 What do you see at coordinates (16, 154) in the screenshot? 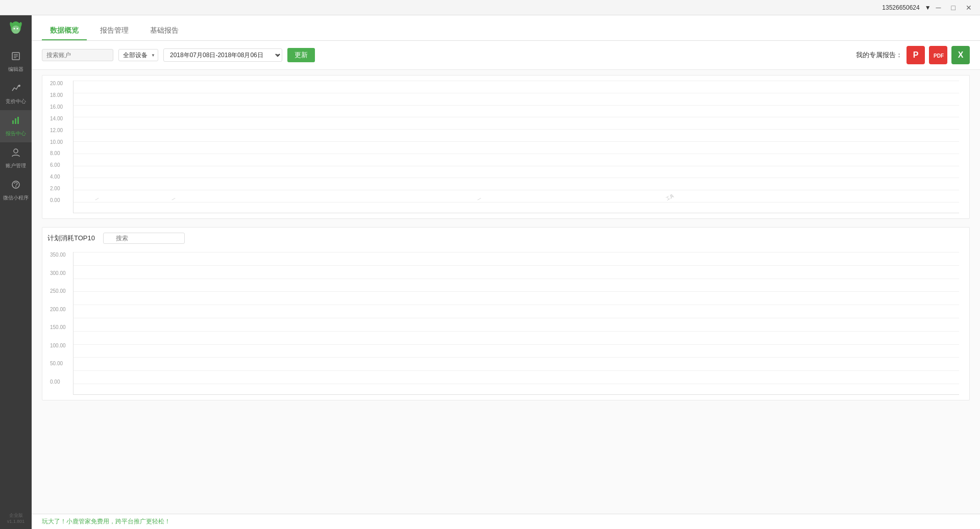
I see `account-icon` at bounding box center [16, 154].